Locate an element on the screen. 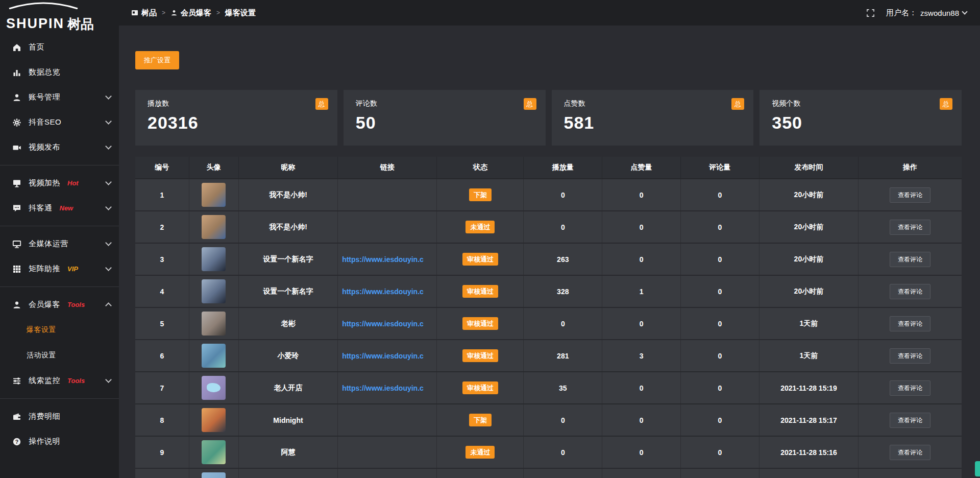 The image size is (980, 478). table-row: 2我不是小帅!未通过00020小时前查看评论 is located at coordinates (548, 227).